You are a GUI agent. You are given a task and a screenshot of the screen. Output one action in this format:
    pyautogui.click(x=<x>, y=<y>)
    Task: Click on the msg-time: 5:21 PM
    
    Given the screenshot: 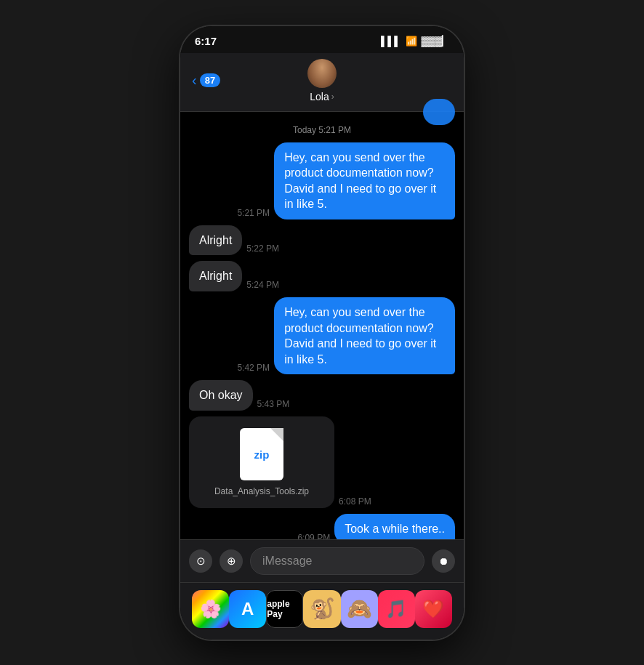 What is the action you would take?
    pyautogui.click(x=253, y=213)
    